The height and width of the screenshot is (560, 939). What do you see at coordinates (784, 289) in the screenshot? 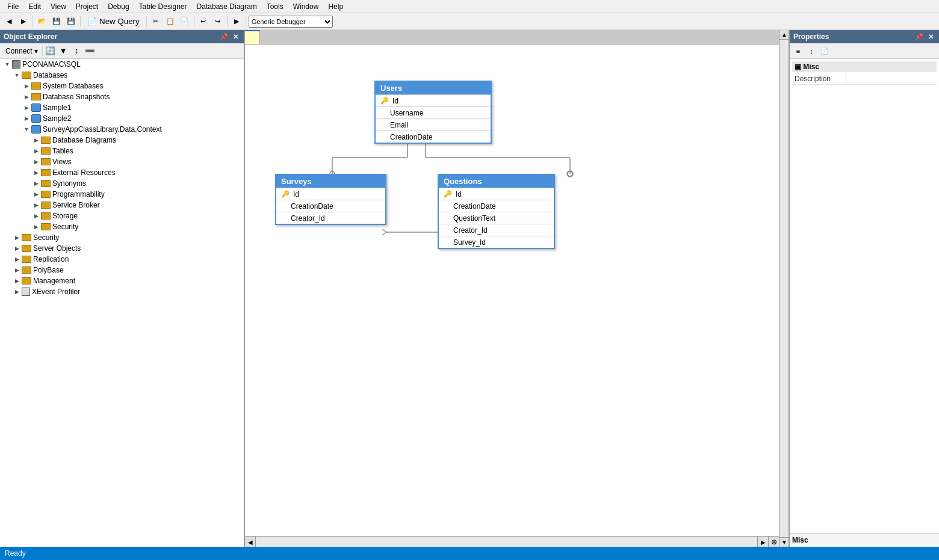
I see `diagram-vscrollbar: ▲ ▼` at bounding box center [784, 289].